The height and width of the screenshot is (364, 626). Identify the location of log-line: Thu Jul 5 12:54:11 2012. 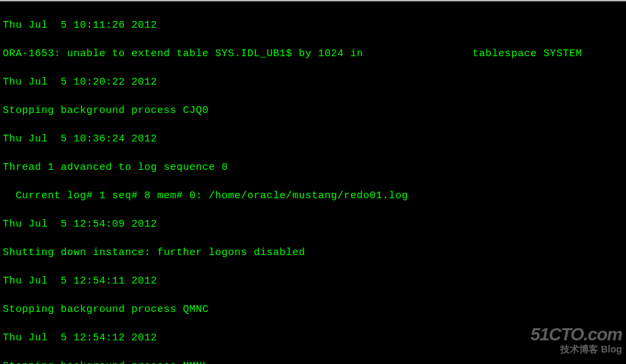
(313, 281).